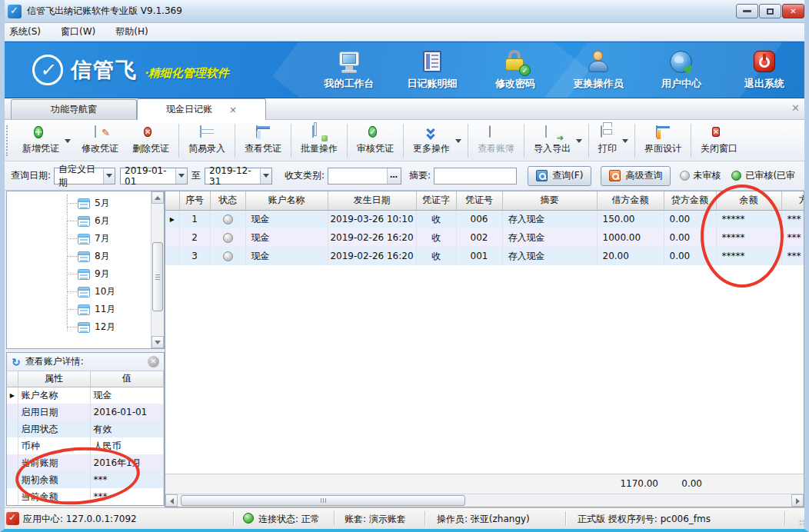 The width and height of the screenshot is (809, 532). What do you see at coordinates (515, 71) in the screenshot?
I see `banner-action-change-password: ✓ 修改密码` at bounding box center [515, 71].